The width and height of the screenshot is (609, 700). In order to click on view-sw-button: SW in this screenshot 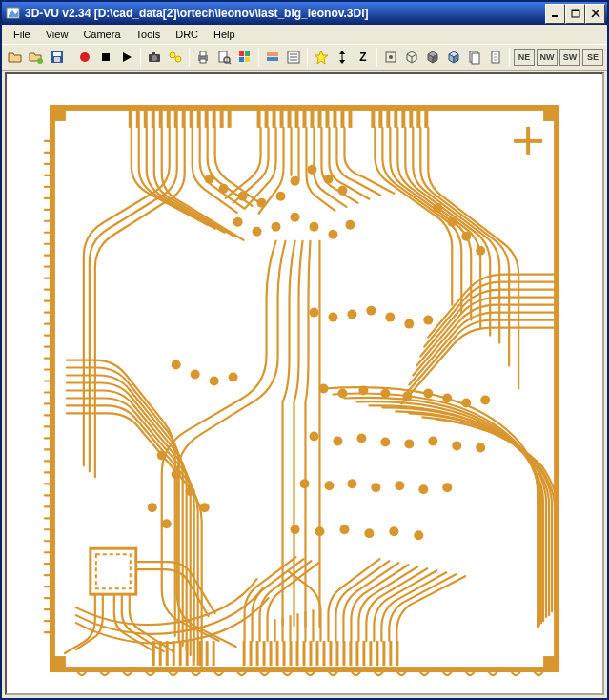, I will do `click(570, 57)`.